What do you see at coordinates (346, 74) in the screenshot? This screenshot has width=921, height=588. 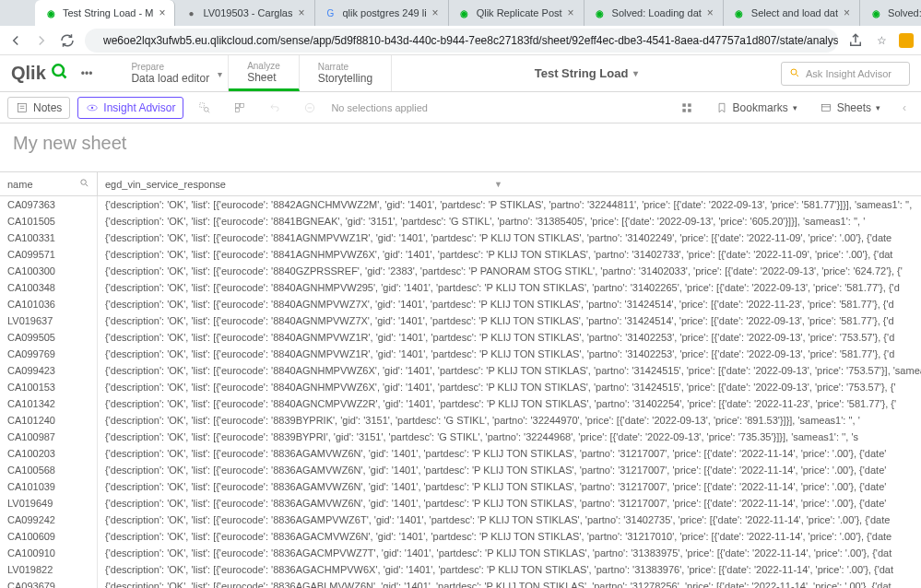 I see `tab-narrate: Narrate Storytelling` at bounding box center [346, 74].